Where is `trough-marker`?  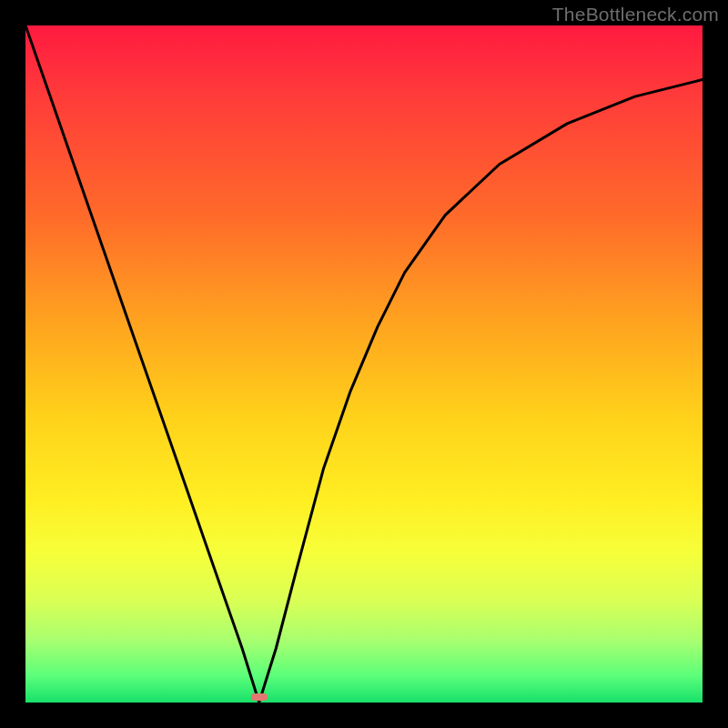 trough-marker is located at coordinates (259, 697).